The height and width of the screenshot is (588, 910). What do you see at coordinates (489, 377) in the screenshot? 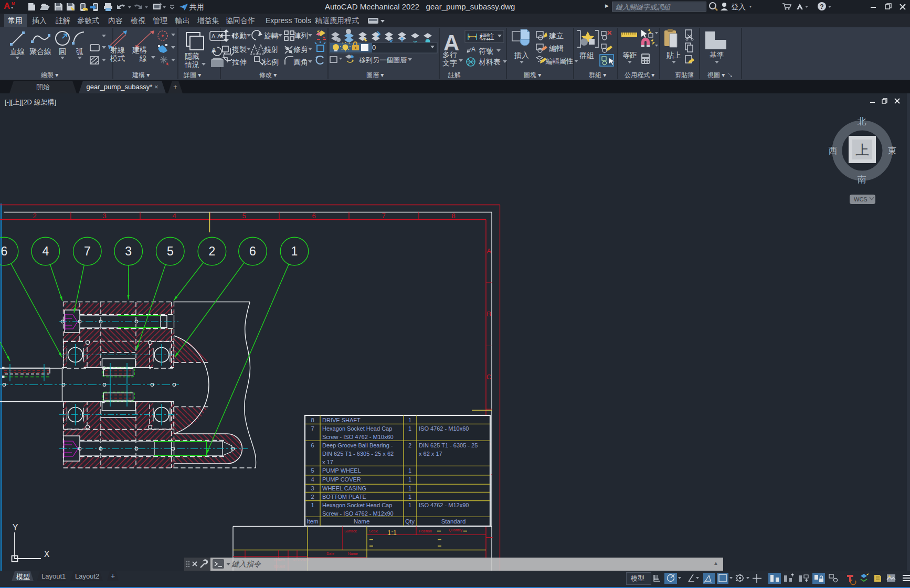
I see `svg-text: C` at bounding box center [489, 377].